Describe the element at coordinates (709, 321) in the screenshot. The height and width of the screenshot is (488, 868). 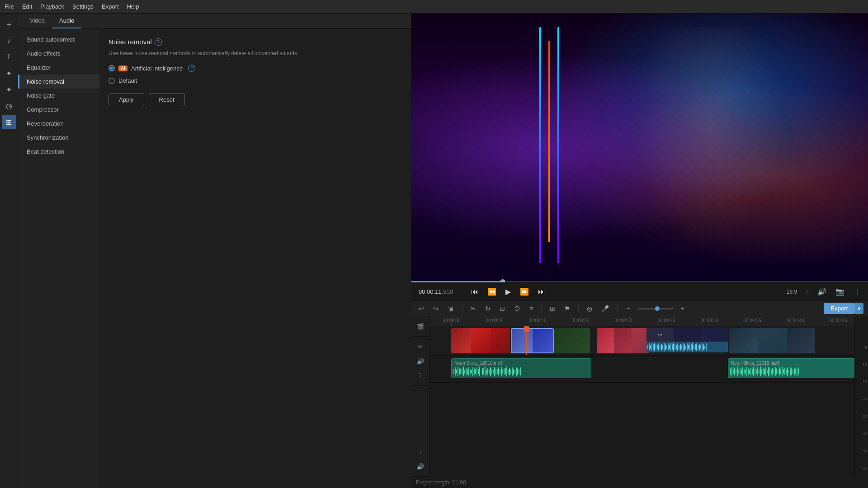
I see `ruler-mark-6: 00:00:30` at that location.